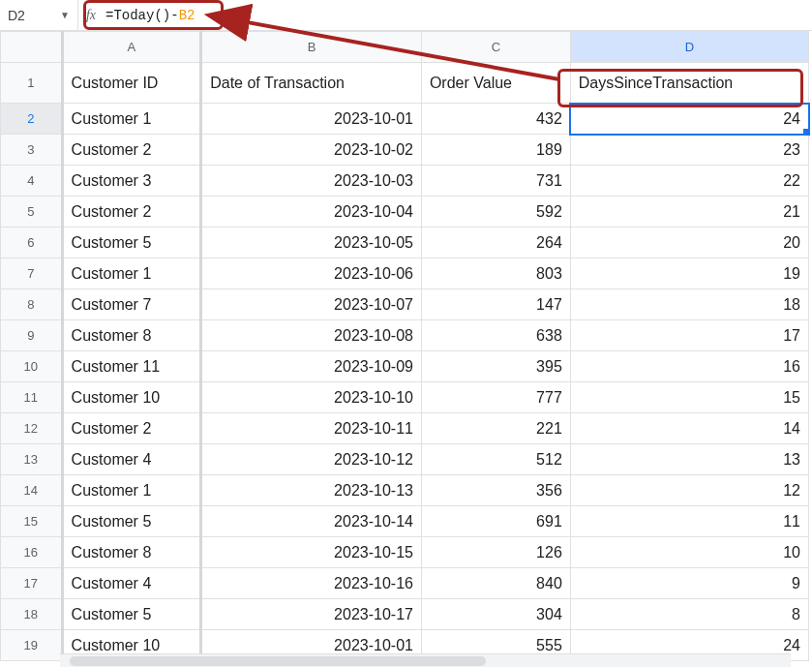  What do you see at coordinates (689, 584) in the screenshot?
I see `cell-D17: 9` at bounding box center [689, 584].